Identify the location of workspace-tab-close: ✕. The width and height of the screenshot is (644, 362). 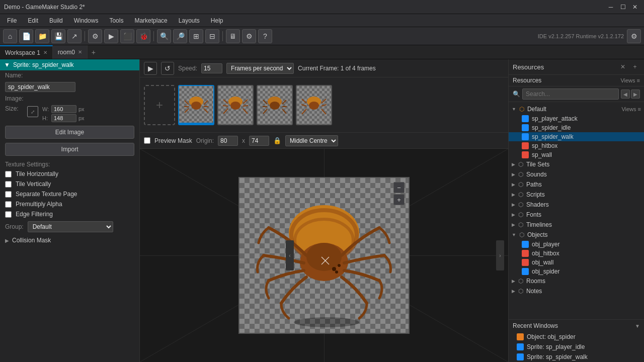
(45, 52).